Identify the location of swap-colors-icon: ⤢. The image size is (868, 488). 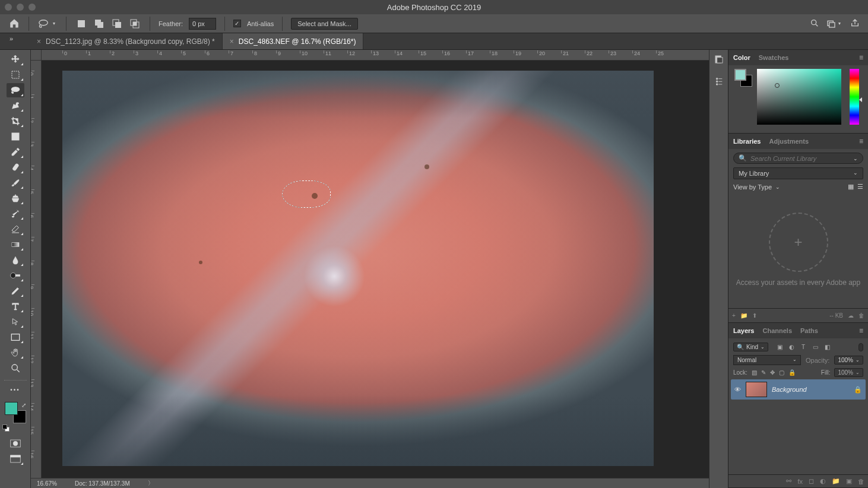
(24, 405).